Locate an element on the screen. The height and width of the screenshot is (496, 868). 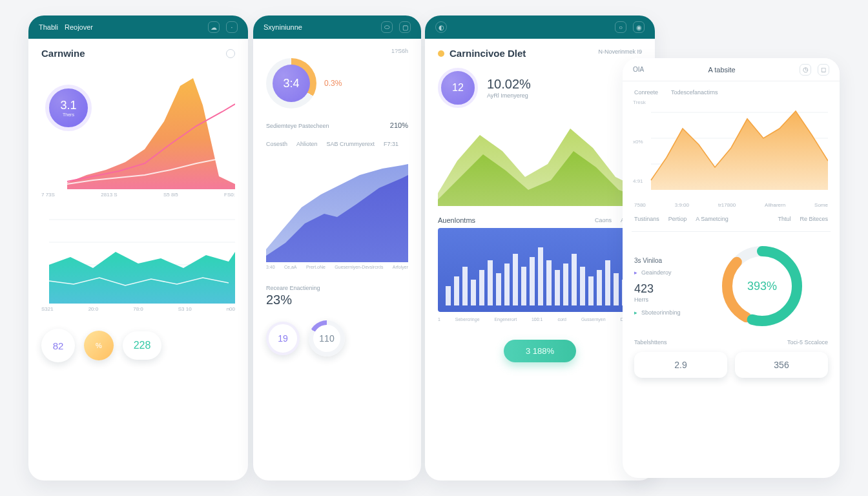
tab-sxyni: Sxyniniunne is located at coordinates (283, 27).